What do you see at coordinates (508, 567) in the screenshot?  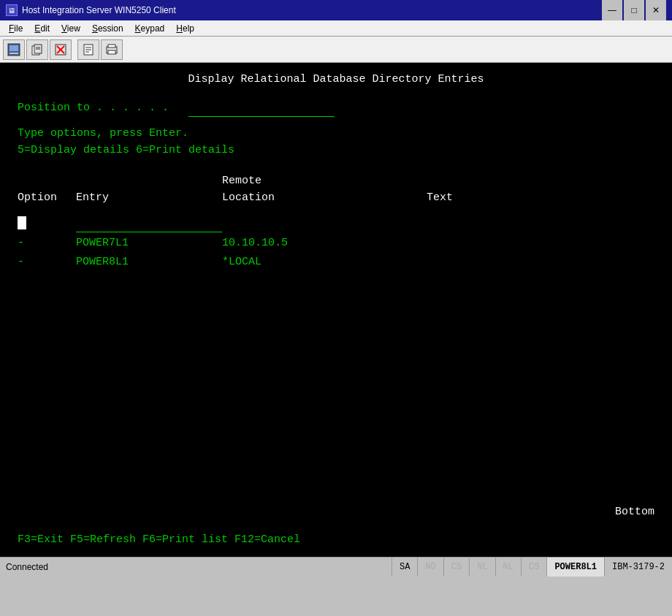 I see `status-badge-nl2: NL` at bounding box center [508, 567].